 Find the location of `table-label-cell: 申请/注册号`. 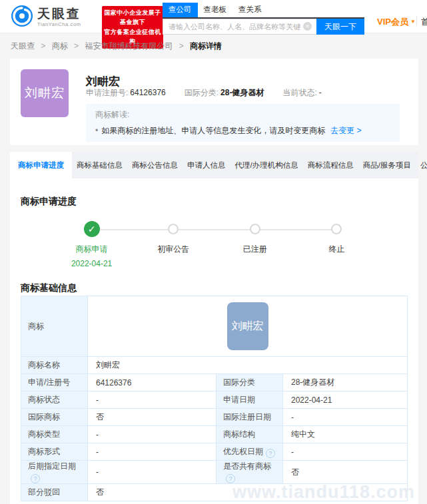

table-label-cell: 申请/注册号 is located at coordinates (55, 383).